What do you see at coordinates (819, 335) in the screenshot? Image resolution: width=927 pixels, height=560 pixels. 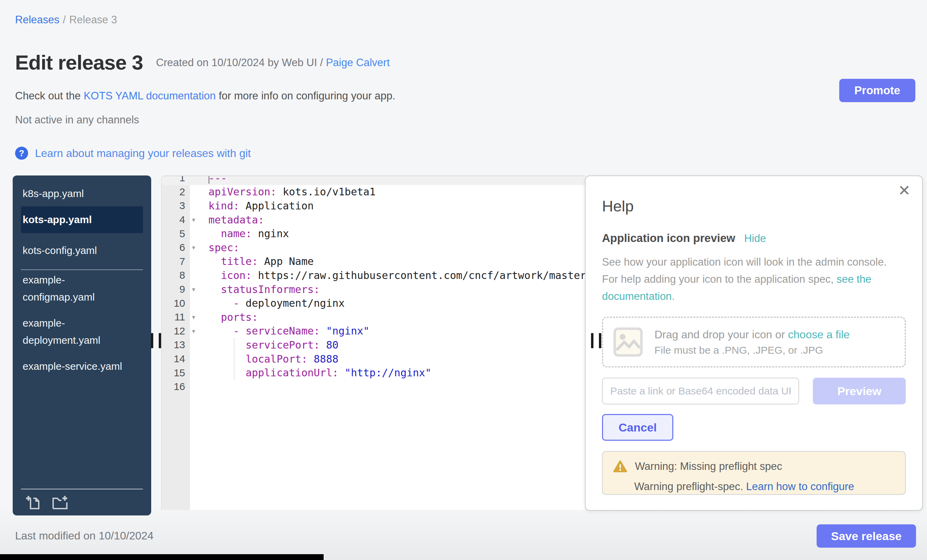 I see `choose-file-link: choose a file` at bounding box center [819, 335].